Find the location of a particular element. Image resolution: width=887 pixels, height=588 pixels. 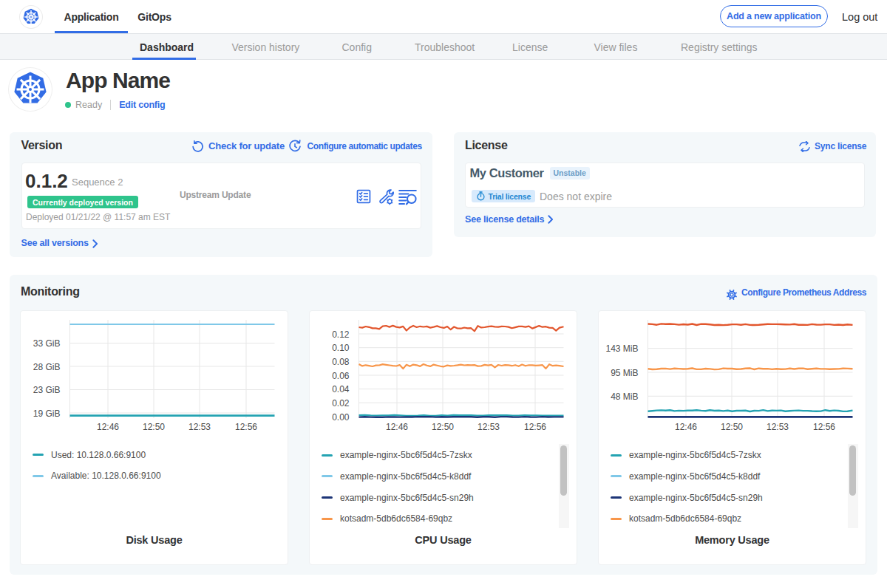

svg-text: 48 MiB is located at coordinates (624, 397).